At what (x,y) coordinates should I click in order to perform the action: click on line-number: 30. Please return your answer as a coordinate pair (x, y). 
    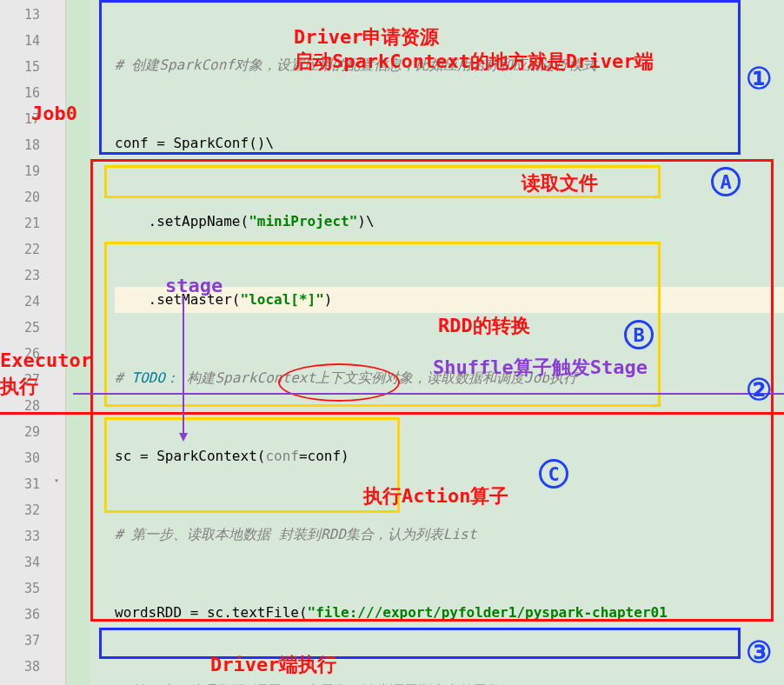
    Looking at the image, I should click on (20, 458).